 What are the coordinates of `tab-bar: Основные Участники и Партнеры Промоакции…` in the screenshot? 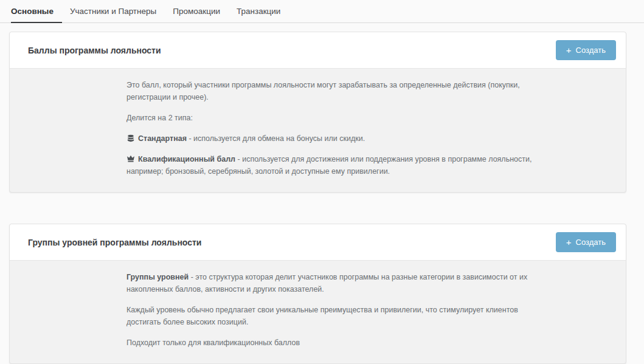 It's located at (322, 12).